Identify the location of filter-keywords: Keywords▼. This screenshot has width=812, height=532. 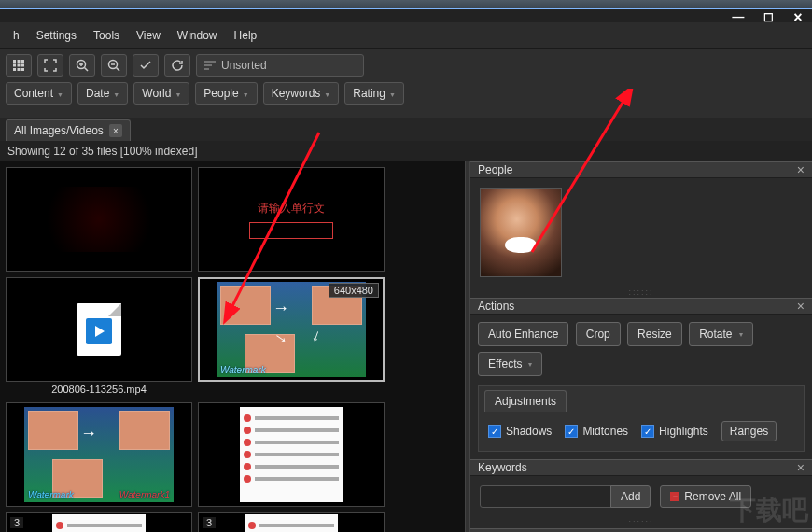
(301, 93).